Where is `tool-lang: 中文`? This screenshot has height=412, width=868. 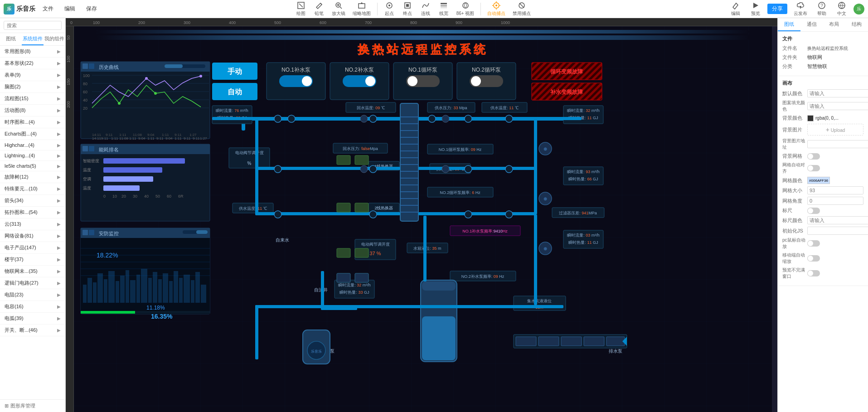
tool-lang: 中文 is located at coordinates (842, 9).